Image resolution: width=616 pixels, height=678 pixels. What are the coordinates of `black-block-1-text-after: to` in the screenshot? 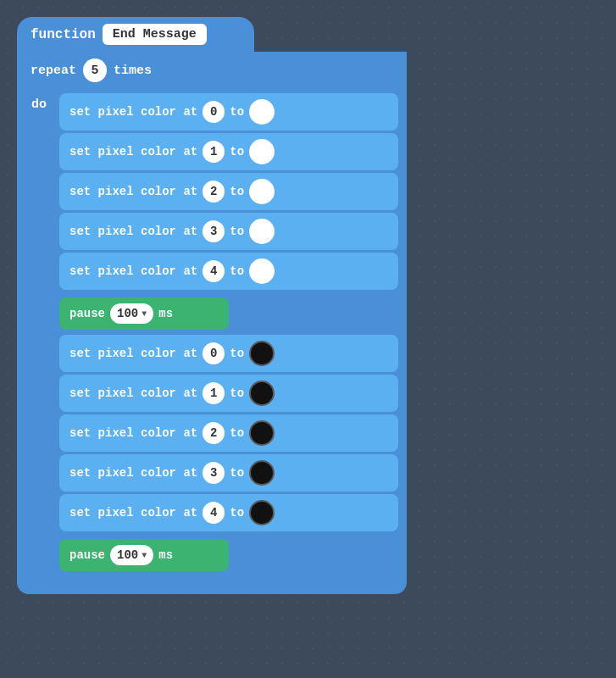 It's located at (237, 393).